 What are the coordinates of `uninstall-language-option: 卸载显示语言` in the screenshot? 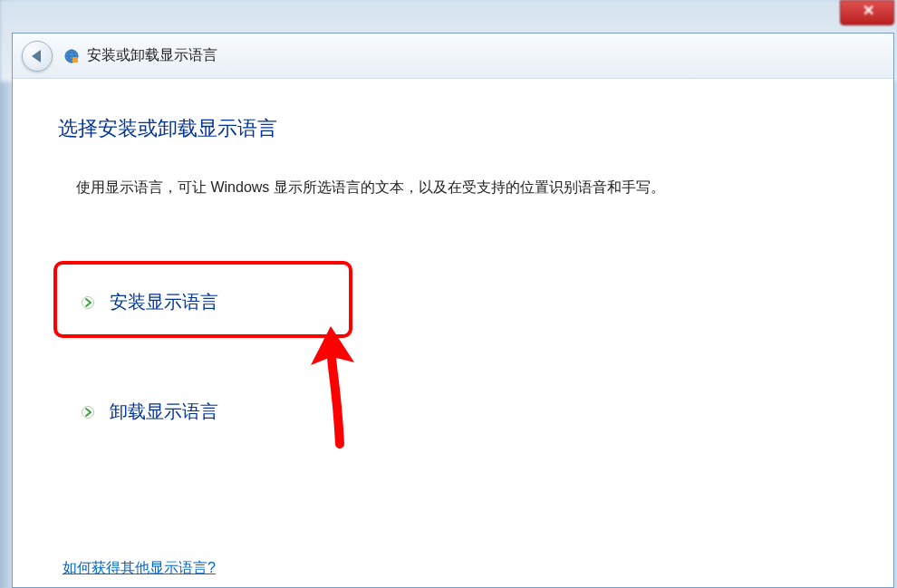 It's located at (453, 411).